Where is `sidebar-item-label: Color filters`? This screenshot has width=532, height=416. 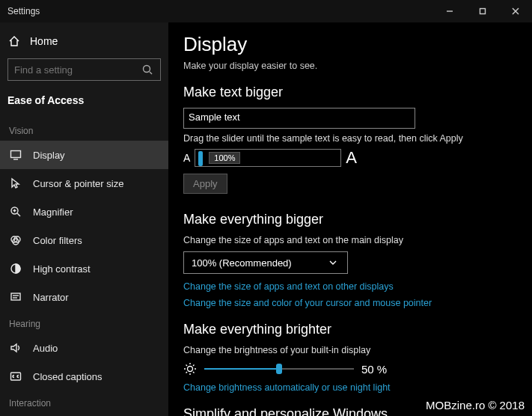 sidebar-item-label: Color filters is located at coordinates (58, 241).